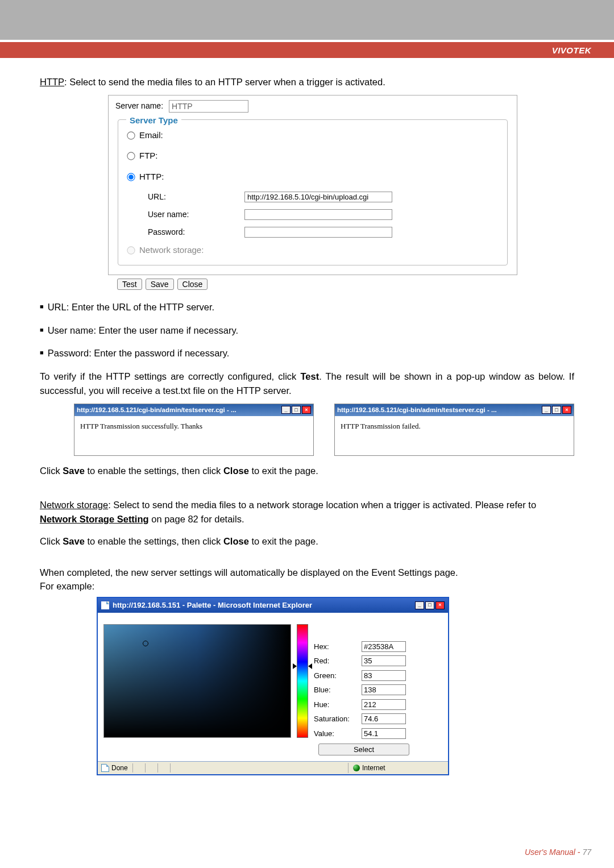 This screenshot has width=614, height=868. Describe the element at coordinates (194, 430) in the screenshot. I see `success-popup: http://192.168.5.121/cgi-bin/admin/tests…` at that location.